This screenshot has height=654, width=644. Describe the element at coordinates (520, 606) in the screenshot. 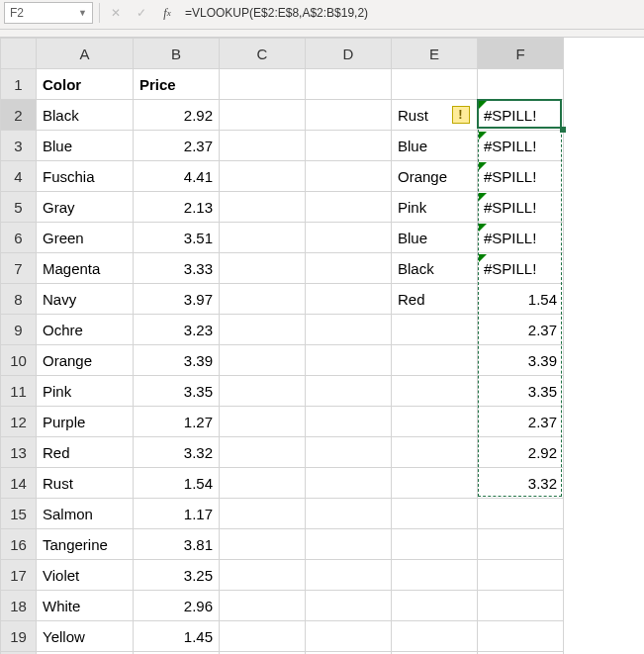

I see `cell-F18` at that location.